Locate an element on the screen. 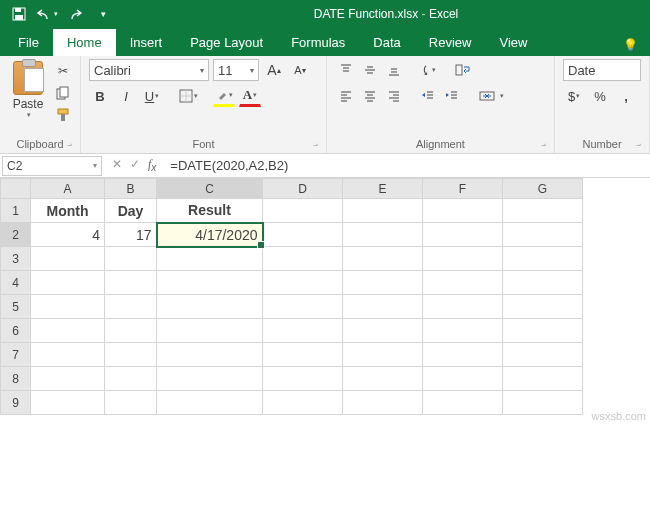 This screenshot has height=520, width=650. col-header-b: B is located at coordinates (131, 189).